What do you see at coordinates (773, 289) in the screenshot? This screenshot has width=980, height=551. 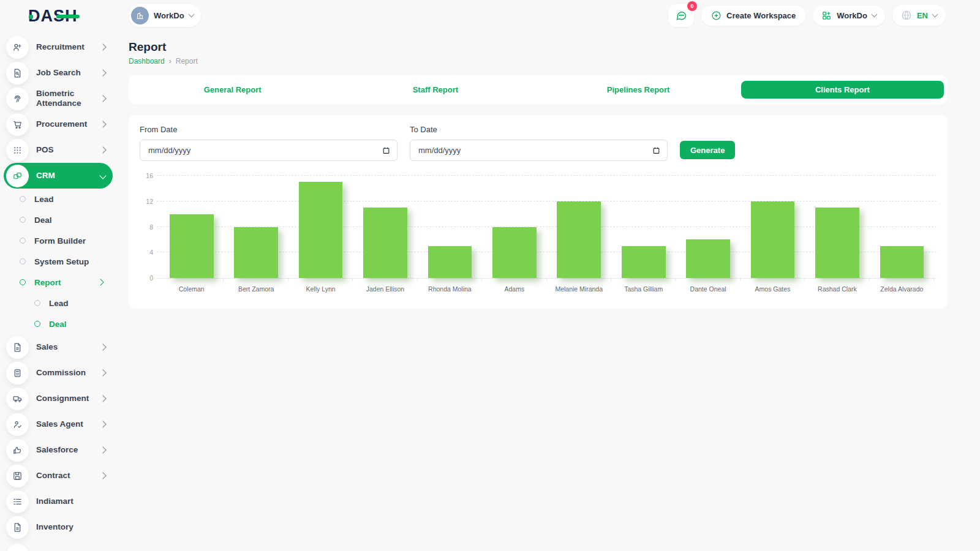 I see `x-axis-label-amos-gates: Amos Gates` at bounding box center [773, 289].